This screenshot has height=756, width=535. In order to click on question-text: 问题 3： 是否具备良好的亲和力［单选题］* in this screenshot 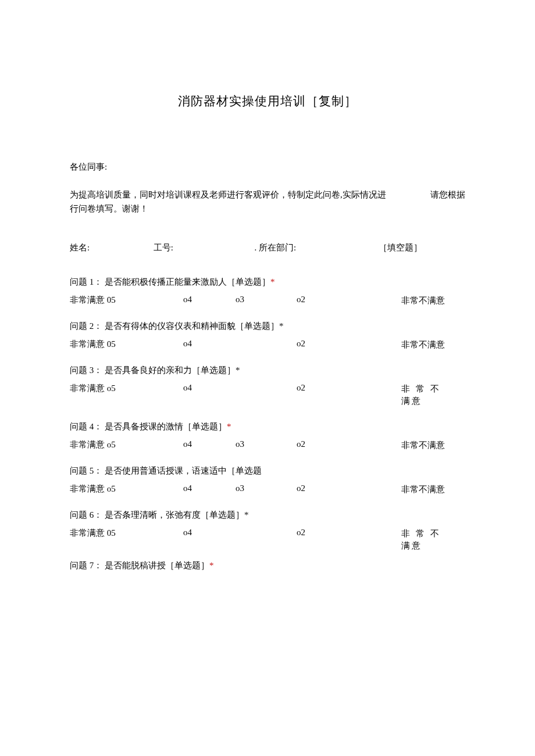, I will do `click(155, 370)`.